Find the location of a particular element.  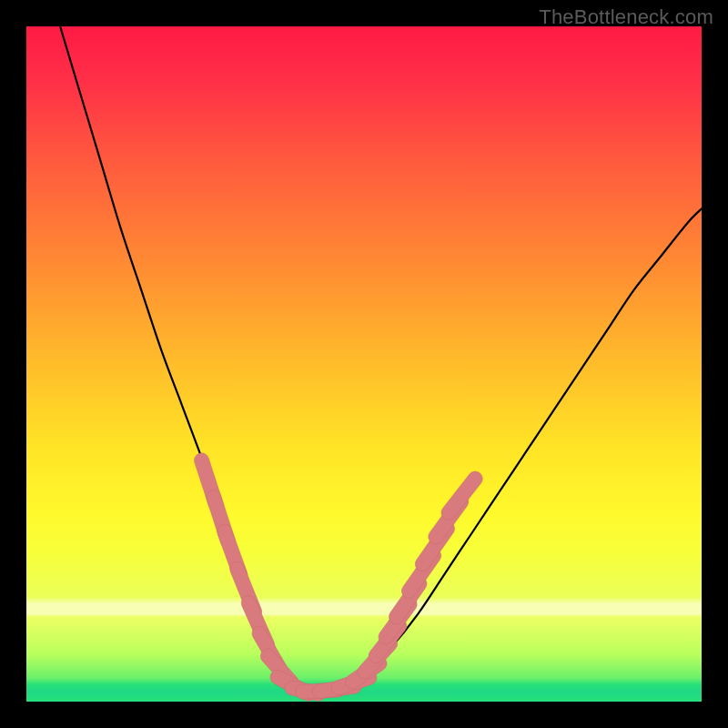

watermark-text: TheBottleneck.com is located at coordinates (626, 17).